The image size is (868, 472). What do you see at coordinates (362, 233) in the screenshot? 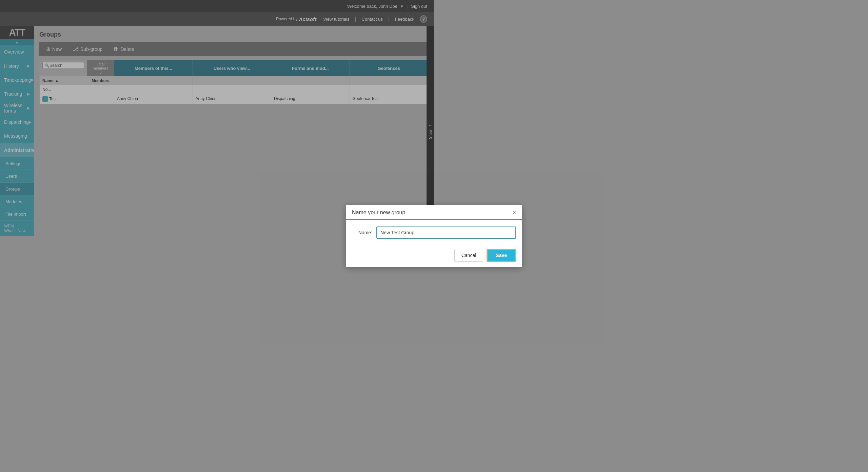
I see `modal-name-label: Name:` at bounding box center [362, 233].